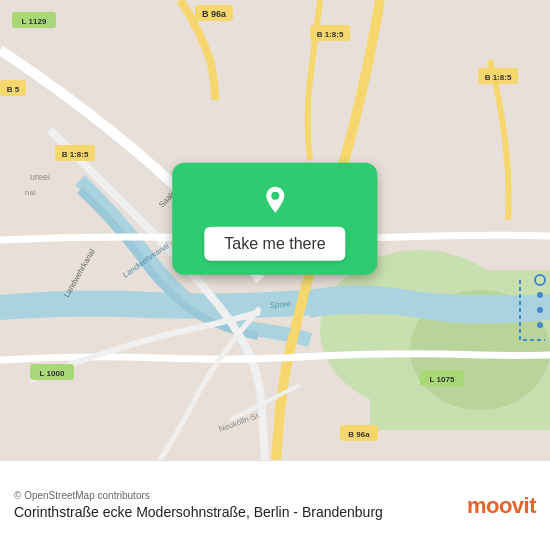  I want to click on moovit-logo: moovit, so click(502, 506).